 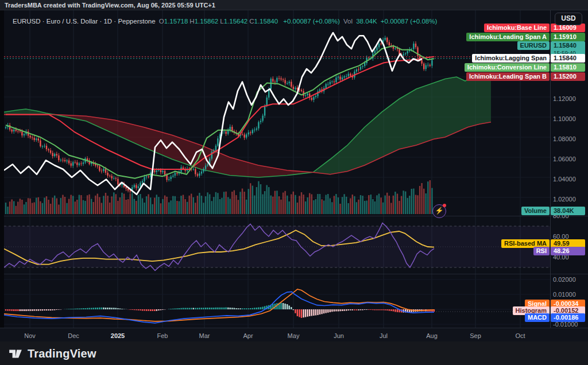 What do you see at coordinates (568, 318) in the screenshot?
I see `indicator-axis-value: -0.00186` at bounding box center [568, 318].